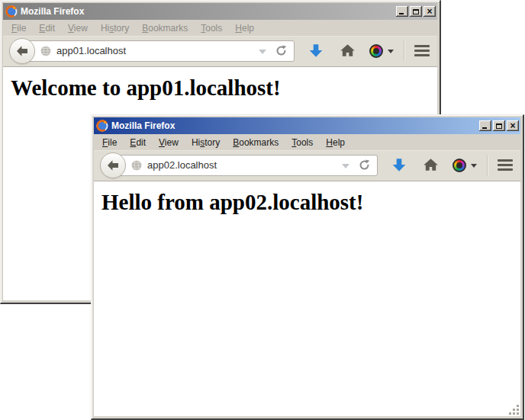 This screenshot has width=525, height=420. What do you see at coordinates (160, 51) in the screenshot?
I see `url-bar: app01.localhost` at bounding box center [160, 51].